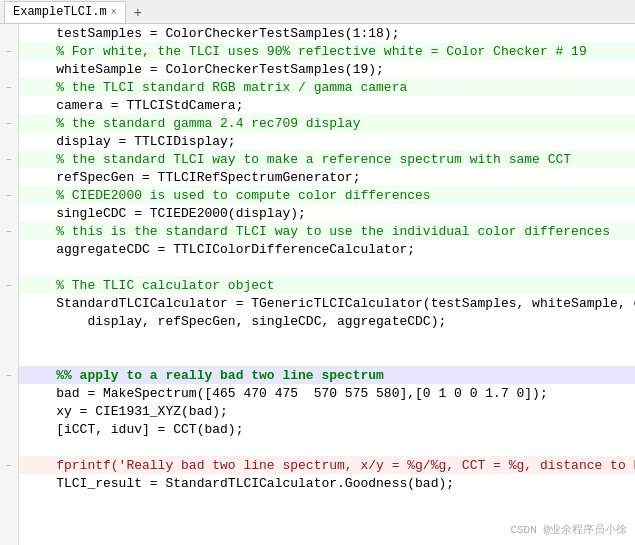 Image resolution: width=635 pixels, height=545 pixels. What do you see at coordinates (327, 195) in the screenshot?
I see `code-line-9: % CIEDE2000 is used to compute color dif…` at bounding box center [327, 195].